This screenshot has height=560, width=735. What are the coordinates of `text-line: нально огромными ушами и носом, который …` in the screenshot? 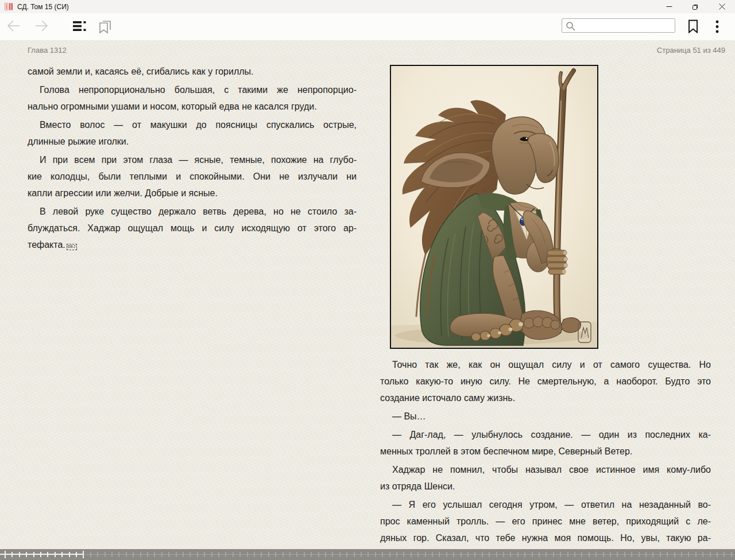 It's located at (192, 107).